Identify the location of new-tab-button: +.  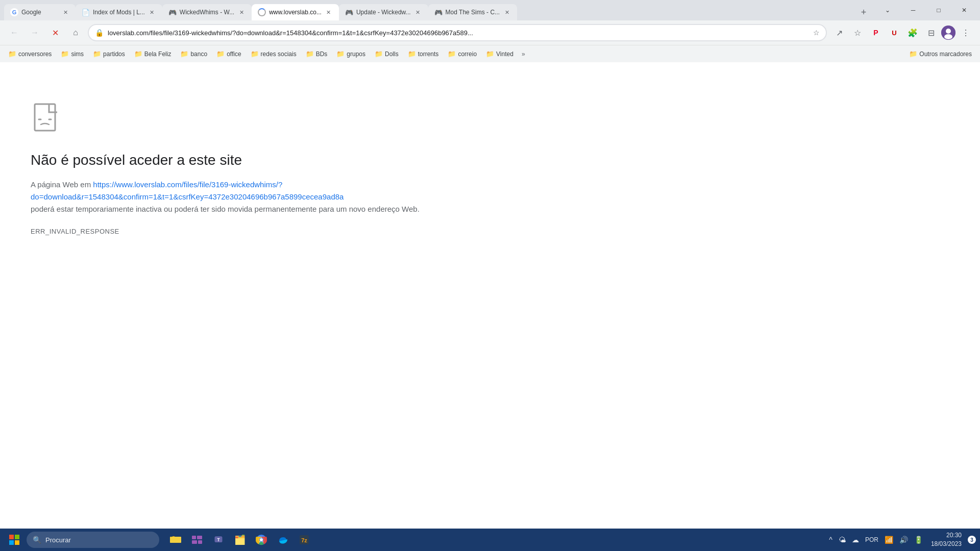
(864, 12).